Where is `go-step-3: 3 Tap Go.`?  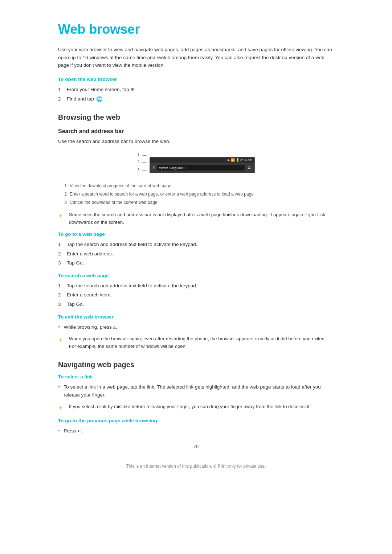 go-step-3: 3 Tap Go. is located at coordinates (196, 263).